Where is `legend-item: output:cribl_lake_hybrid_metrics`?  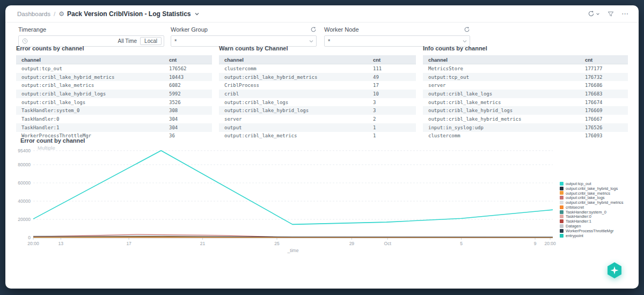
legend-item: output:cribl_lake_hybrid_metrics is located at coordinates (599, 203).